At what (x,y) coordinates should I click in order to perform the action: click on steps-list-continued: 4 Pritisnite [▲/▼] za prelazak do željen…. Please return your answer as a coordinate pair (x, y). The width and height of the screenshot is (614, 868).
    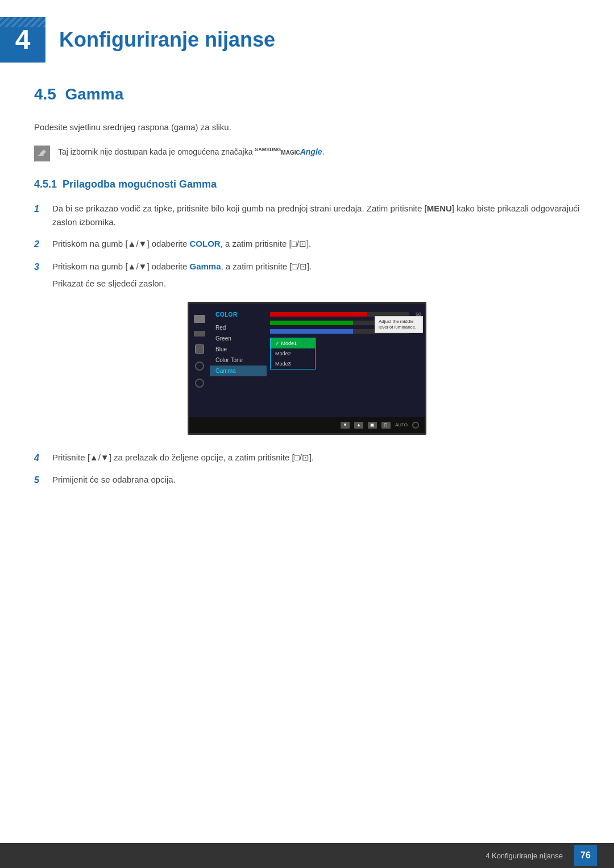
    Looking at the image, I should click on (307, 470).